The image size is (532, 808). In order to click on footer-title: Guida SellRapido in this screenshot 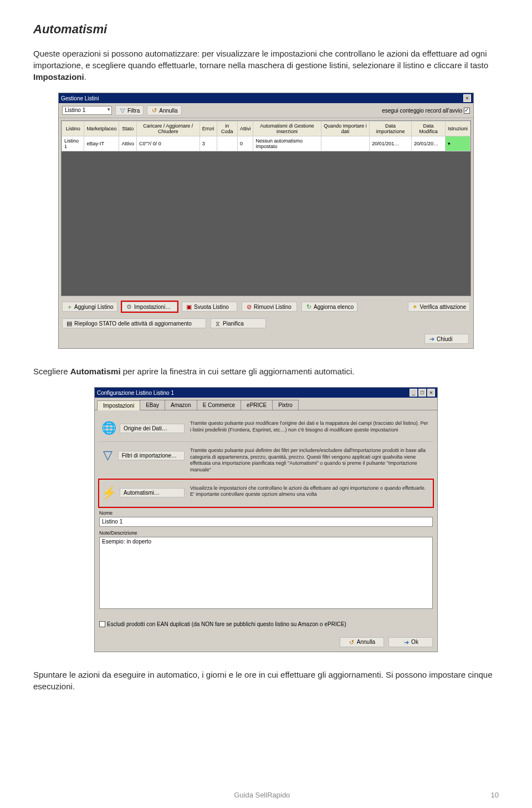, I will do `click(262, 795)`.